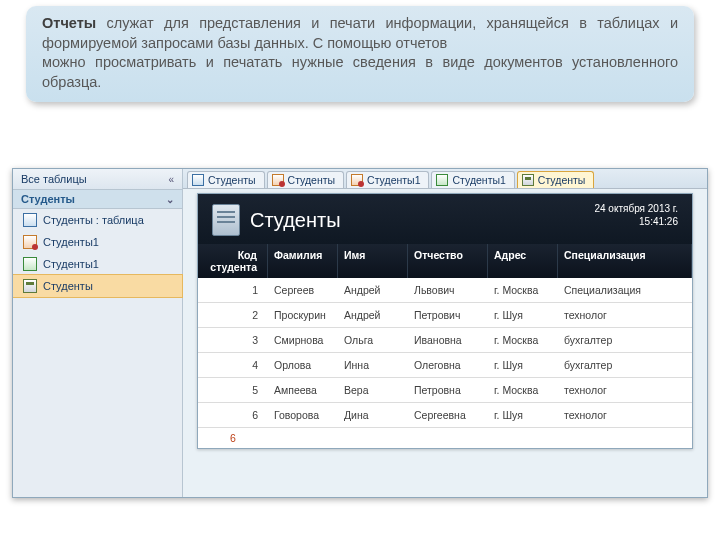 This screenshot has height=540, width=720. What do you see at coordinates (98, 180) in the screenshot?
I see `nav-pane-header: Все таблицы «` at bounding box center [98, 180].